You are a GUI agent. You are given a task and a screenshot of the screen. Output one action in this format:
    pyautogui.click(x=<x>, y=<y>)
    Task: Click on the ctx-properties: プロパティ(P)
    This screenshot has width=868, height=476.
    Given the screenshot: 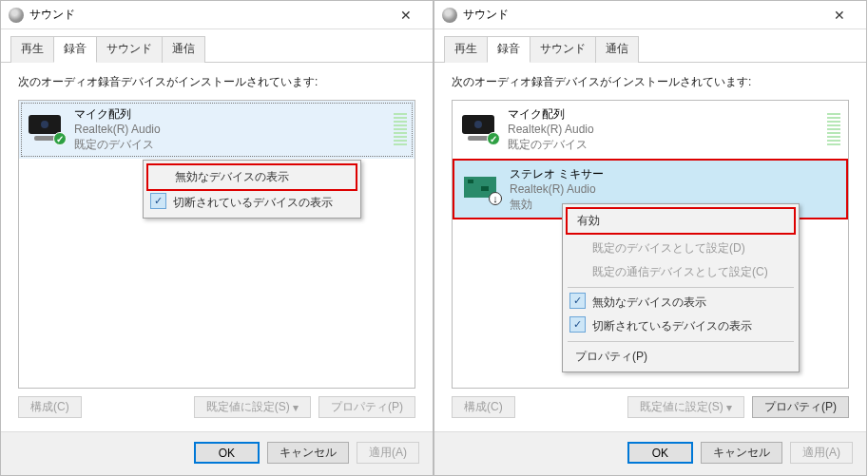 What is the action you would take?
    pyautogui.click(x=681, y=357)
    